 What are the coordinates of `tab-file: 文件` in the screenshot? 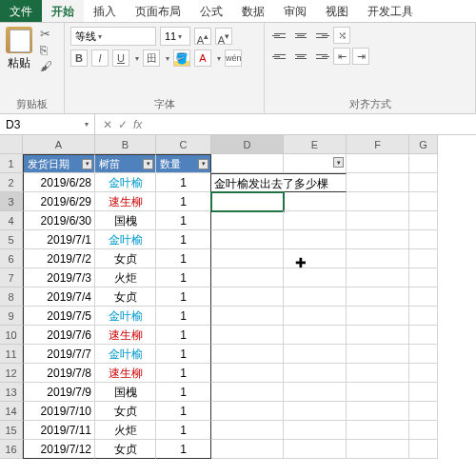 It's located at (21, 11).